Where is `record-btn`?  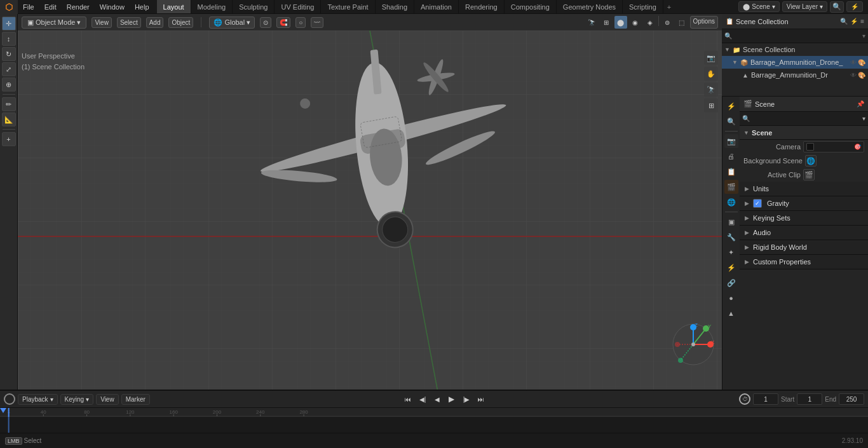
record-btn is located at coordinates (10, 399).